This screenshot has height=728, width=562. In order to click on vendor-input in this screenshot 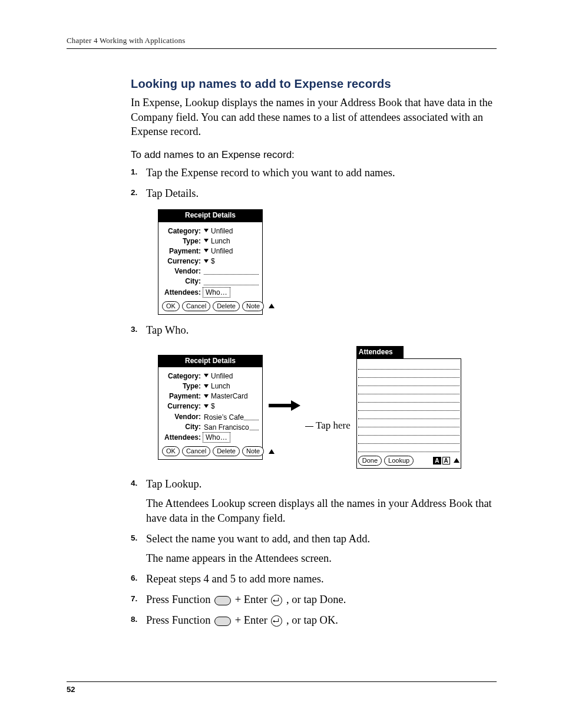, I will do `click(231, 271)`.